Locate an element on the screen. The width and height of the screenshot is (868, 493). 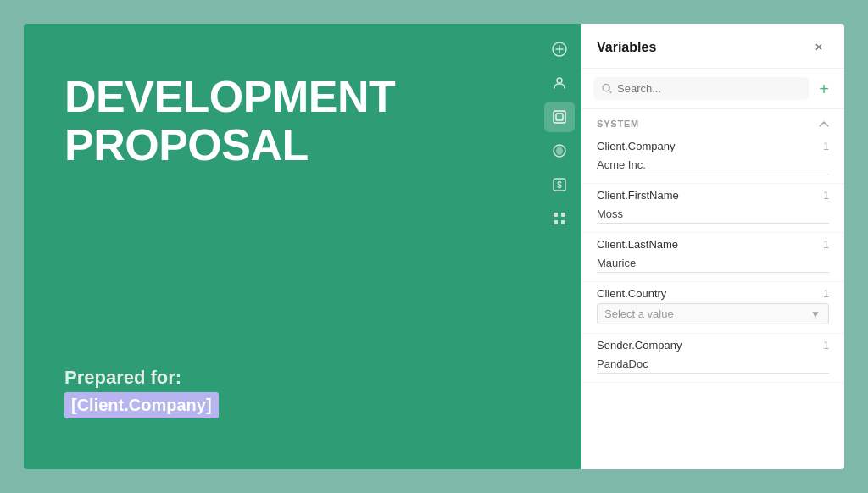
section-collapse-button is located at coordinates (824, 124).